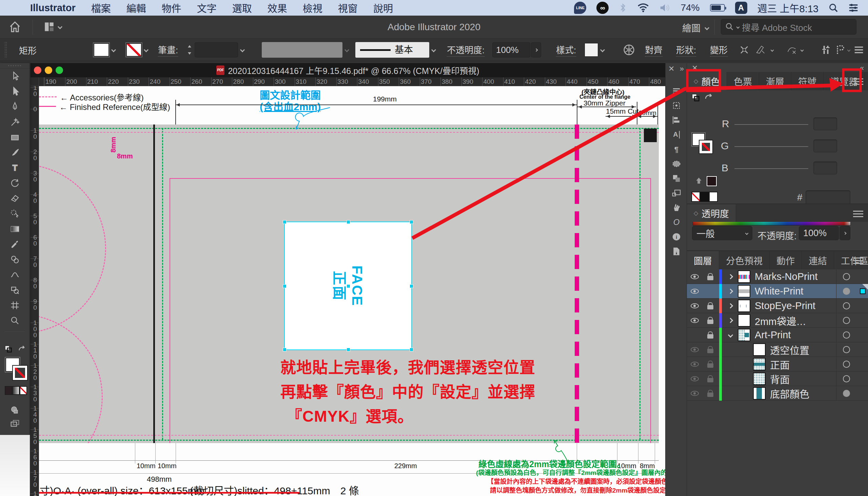 The width and height of the screenshot is (868, 496). Describe the element at coordinates (842, 50) in the screenshot. I see `properties-icon` at that location.